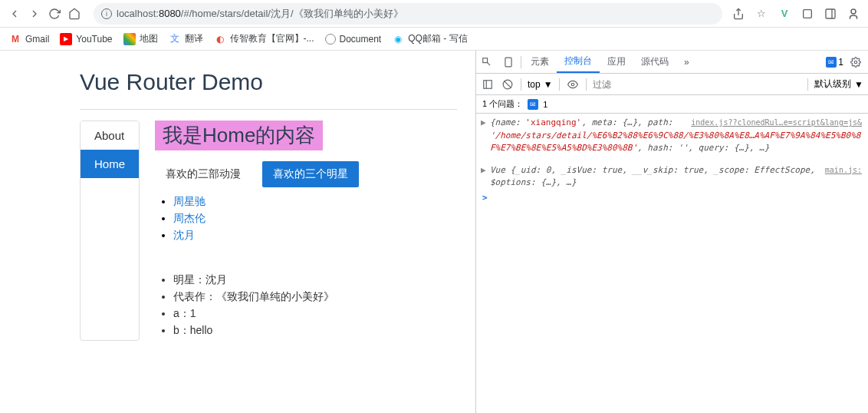 Image resolution: width=868 pixels, height=413 pixels. I want to click on share-icon, so click(738, 14).